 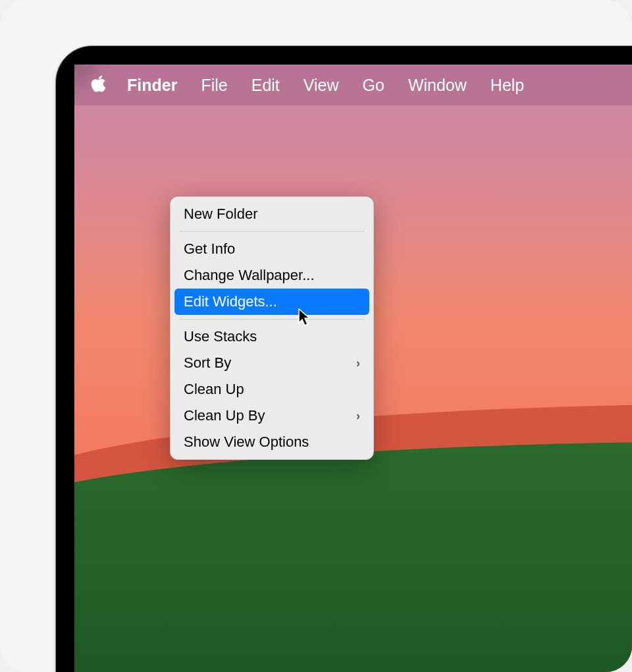 What do you see at coordinates (272, 328) in the screenshot?
I see `desktop-context-menu: New Folder Get Info Change Wallpaper... …` at bounding box center [272, 328].